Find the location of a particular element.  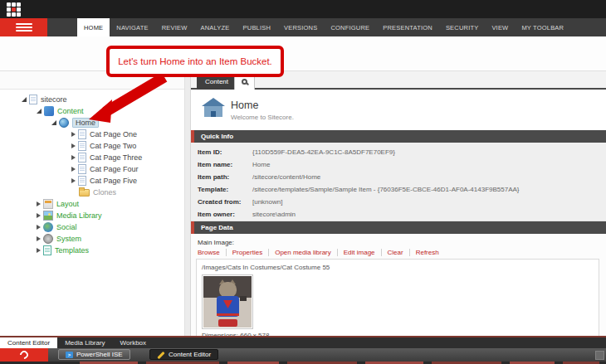

powershell-ise-taskbar-button: > PowerShell ISE is located at coordinates (95, 355).